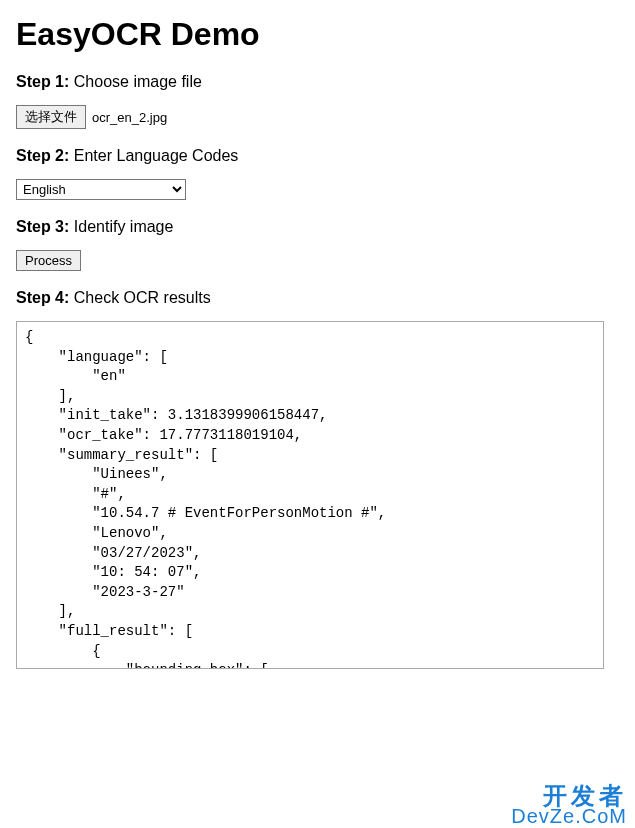  What do you see at coordinates (318, 117) in the screenshot?
I see `file-input-row: 选择文件 ocr_en_2.jpg` at bounding box center [318, 117].